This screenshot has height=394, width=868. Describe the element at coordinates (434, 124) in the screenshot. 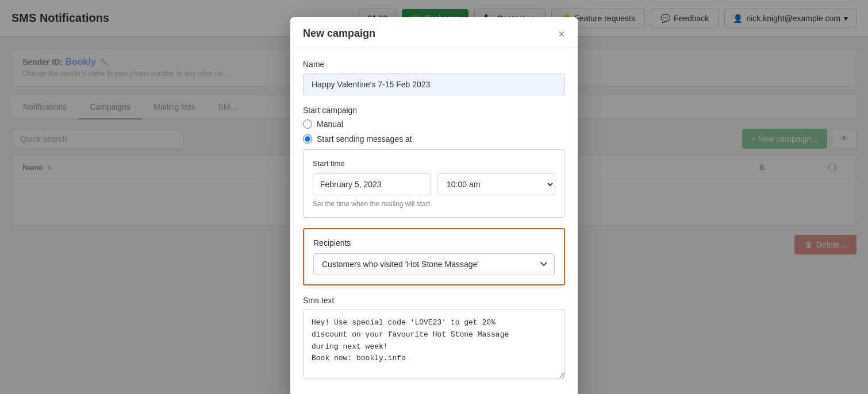

I see `radio-manual-item: Manual` at that location.